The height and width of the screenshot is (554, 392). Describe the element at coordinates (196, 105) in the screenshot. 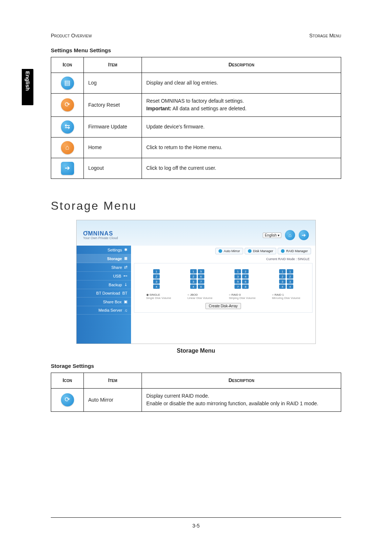

I see `table-row: ⟳Factory ResetReset OMNINAS to factory d…` at that location.